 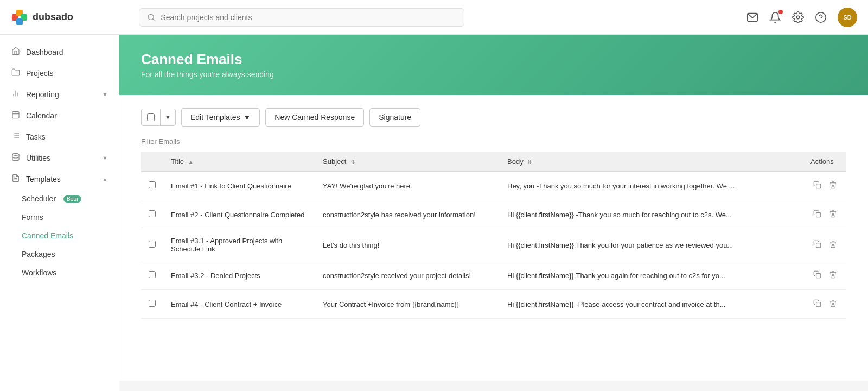 What do you see at coordinates (752, 17) in the screenshot?
I see `mail-icon` at bounding box center [752, 17].